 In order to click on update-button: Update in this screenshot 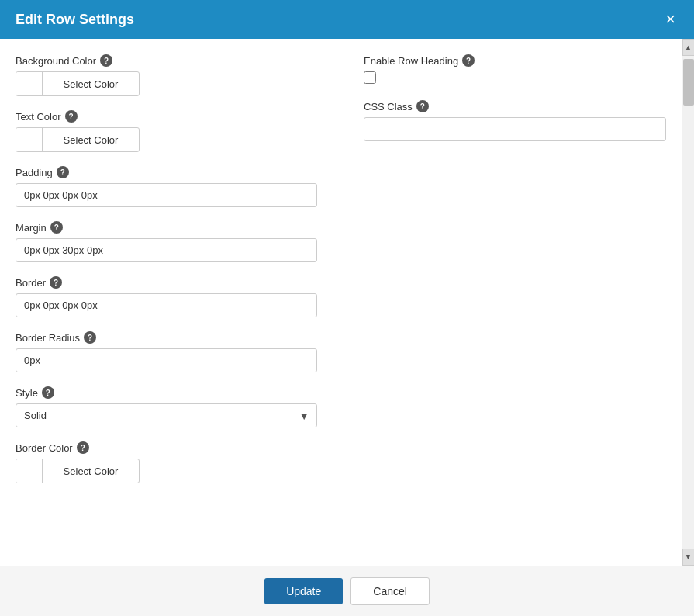, I will do `click(304, 591)`.